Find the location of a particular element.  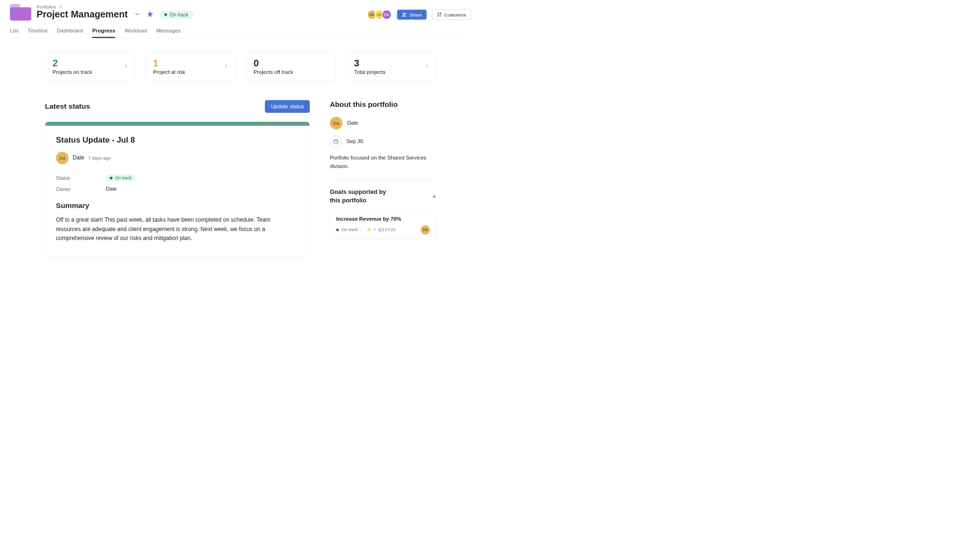

stat-off-track: 0 Projects off track is located at coordinates (291, 67).